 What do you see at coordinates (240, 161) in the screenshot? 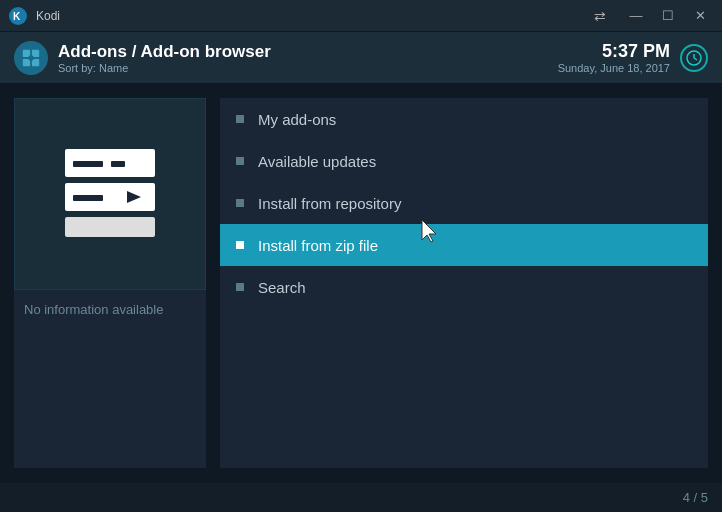
I see `bullet-available-updates` at bounding box center [240, 161].